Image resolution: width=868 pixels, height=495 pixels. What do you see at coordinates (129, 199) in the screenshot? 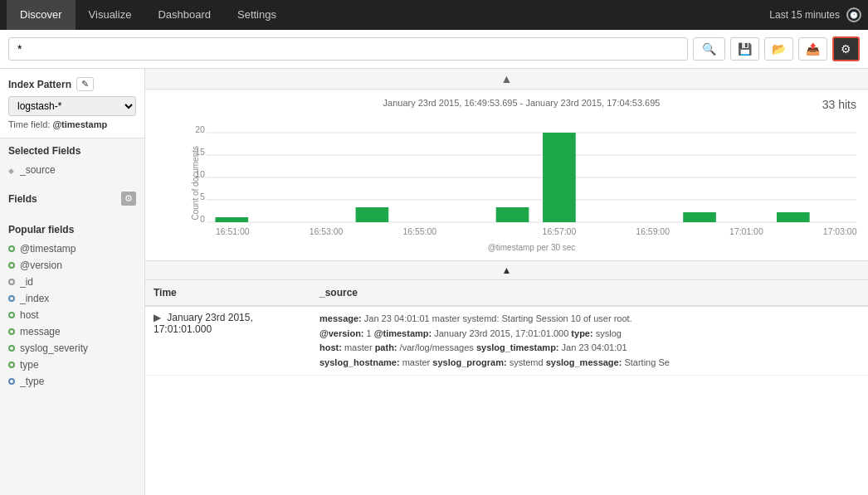
I see `fields-settings-button: ⚙` at bounding box center [129, 199].